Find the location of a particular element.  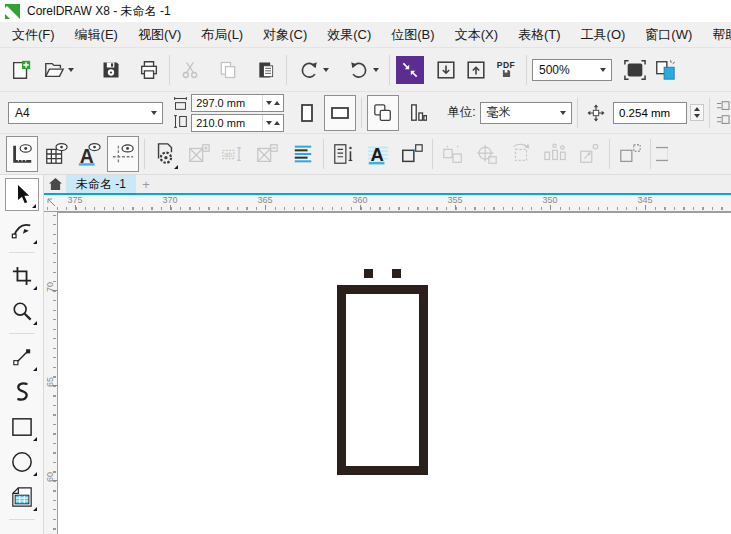

horizontal-ruler: 375 370 365 360 355 350 345 is located at coordinates (388, 204).